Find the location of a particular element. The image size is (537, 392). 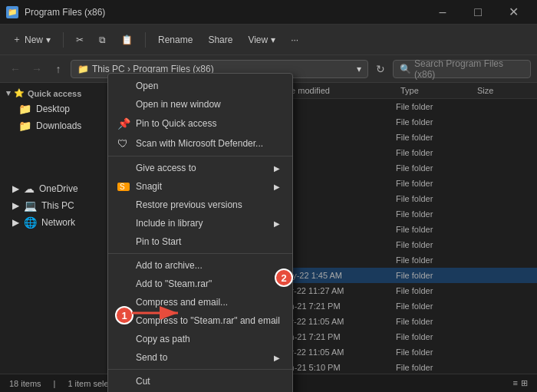

sidebar-label-downloads: Downloads is located at coordinates (58, 126).